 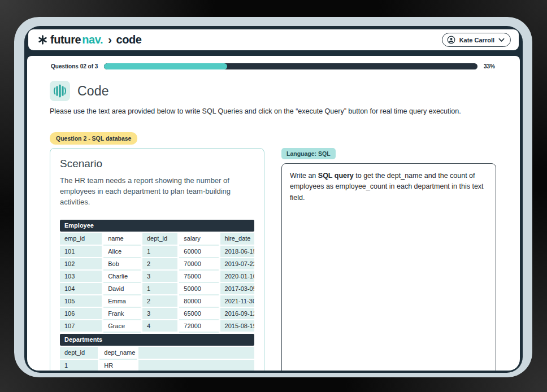 I want to click on table-cell: 2016-09-12, so click(x=237, y=313).